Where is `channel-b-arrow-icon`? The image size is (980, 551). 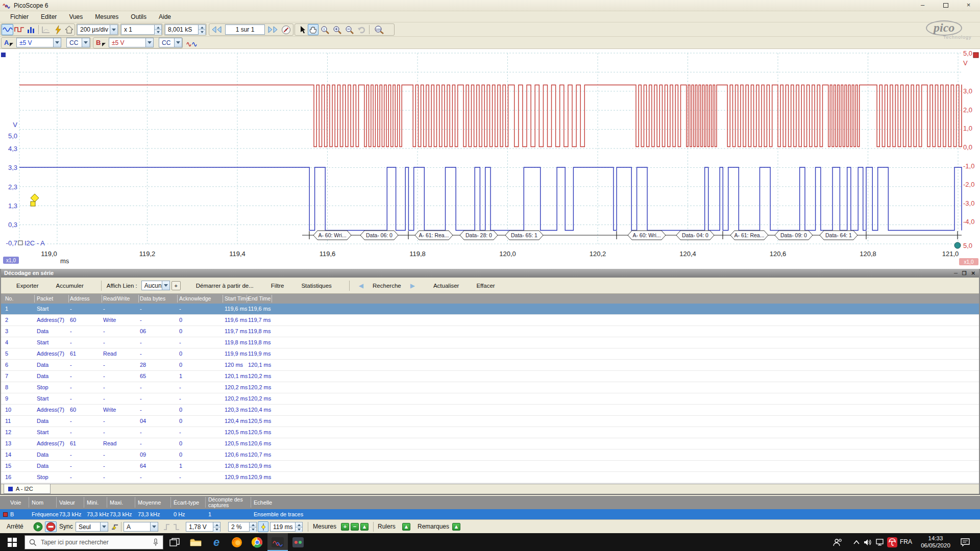
channel-b-arrow-icon is located at coordinates (104, 45).